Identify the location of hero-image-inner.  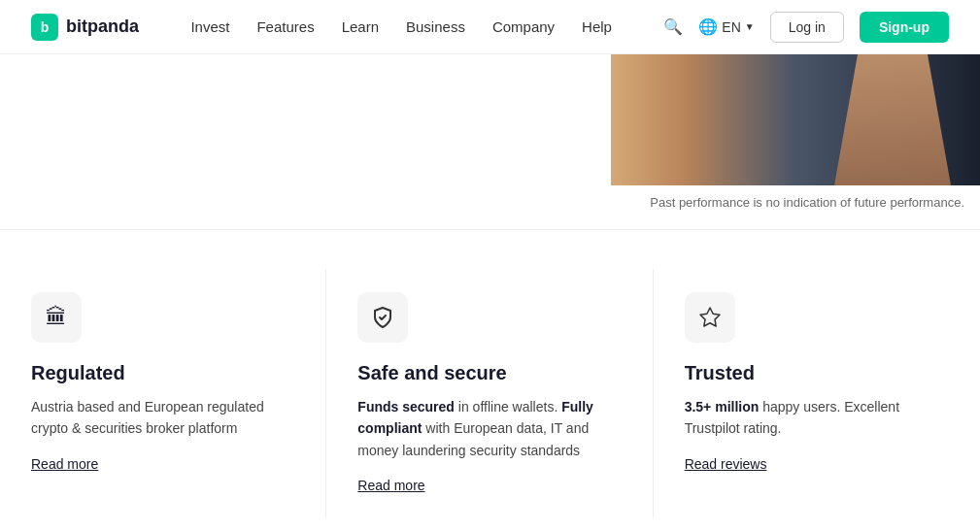
(795, 120).